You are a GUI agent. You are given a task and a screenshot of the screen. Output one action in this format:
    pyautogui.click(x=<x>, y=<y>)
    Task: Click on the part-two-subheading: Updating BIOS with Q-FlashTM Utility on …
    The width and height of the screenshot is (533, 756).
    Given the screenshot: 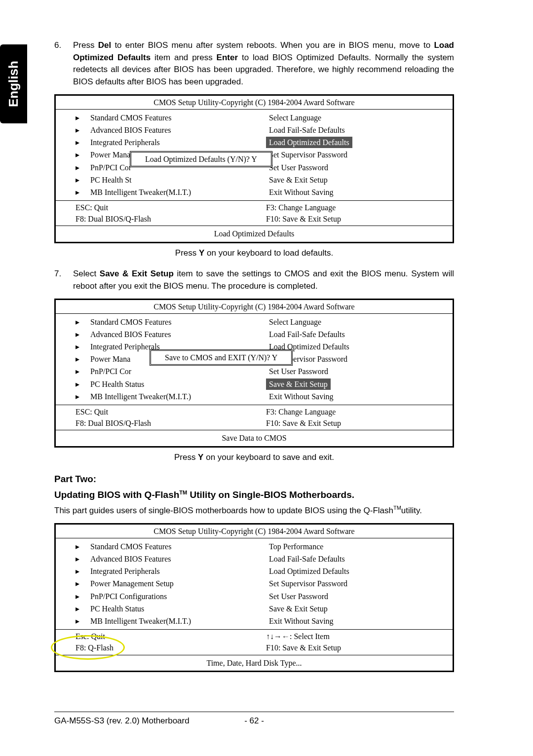 What is the action you would take?
    pyautogui.click(x=254, y=495)
    